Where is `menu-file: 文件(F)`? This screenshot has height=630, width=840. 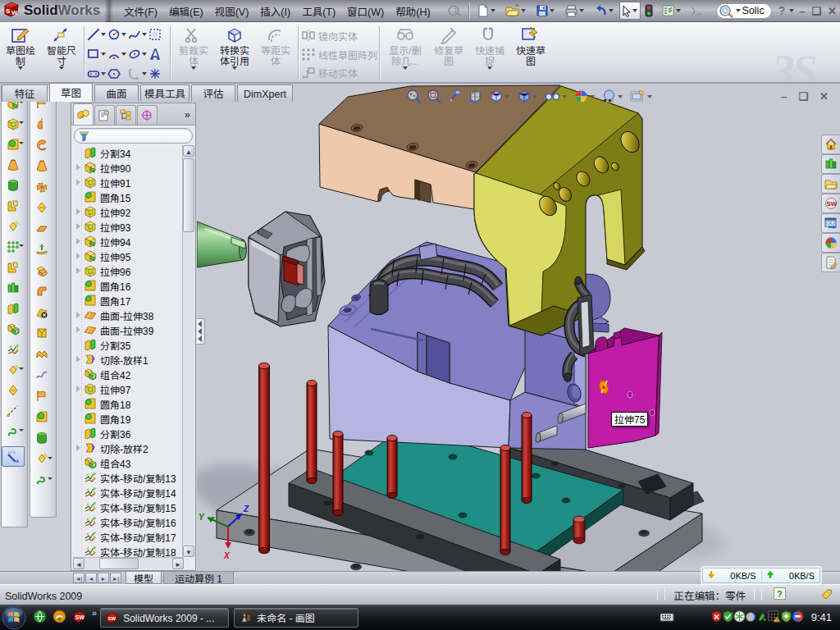
menu-file: 文件(F) is located at coordinates (141, 11).